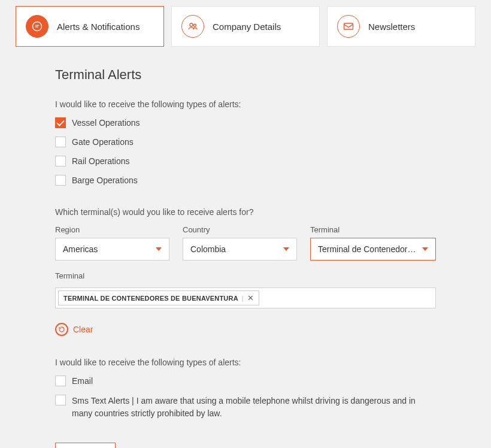  Describe the element at coordinates (246, 362) in the screenshot. I see `section-delivery-text: I would like to receive the following ty…` at that location.